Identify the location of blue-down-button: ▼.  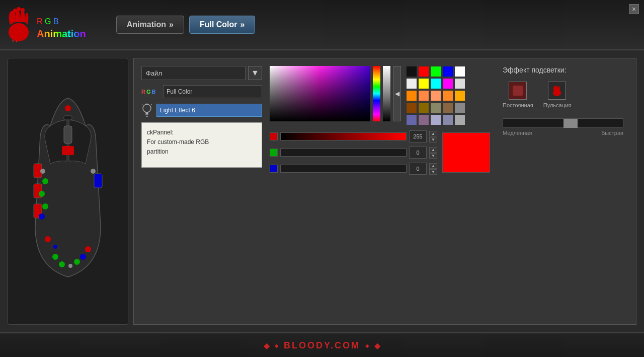
(433, 172).